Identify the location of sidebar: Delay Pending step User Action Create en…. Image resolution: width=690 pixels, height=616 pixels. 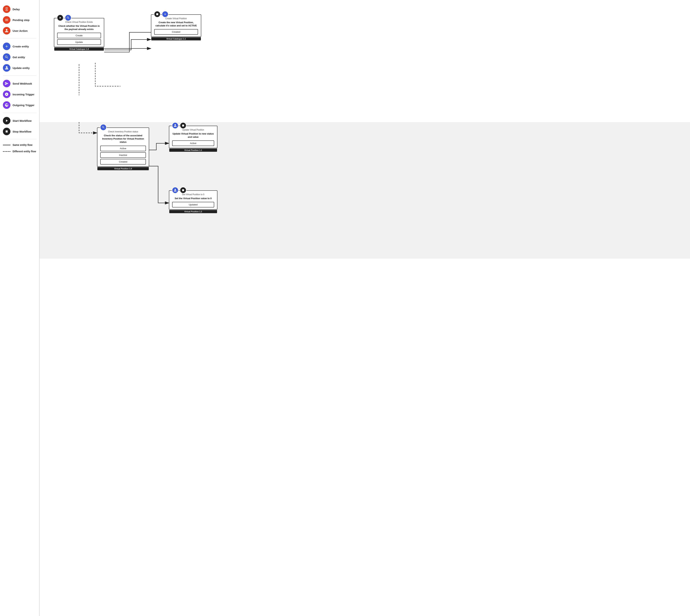
(20, 308).